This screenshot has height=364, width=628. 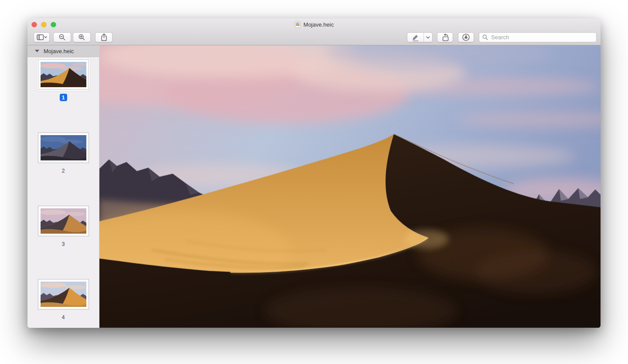 I want to click on highlighter-pen-icon, so click(x=415, y=37).